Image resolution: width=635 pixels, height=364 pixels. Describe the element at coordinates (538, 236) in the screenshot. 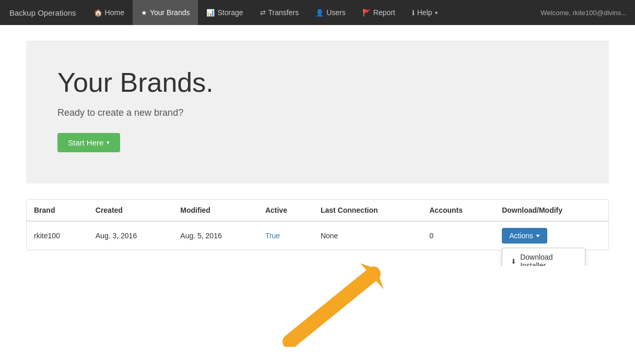

I see `actions-caret` at that location.